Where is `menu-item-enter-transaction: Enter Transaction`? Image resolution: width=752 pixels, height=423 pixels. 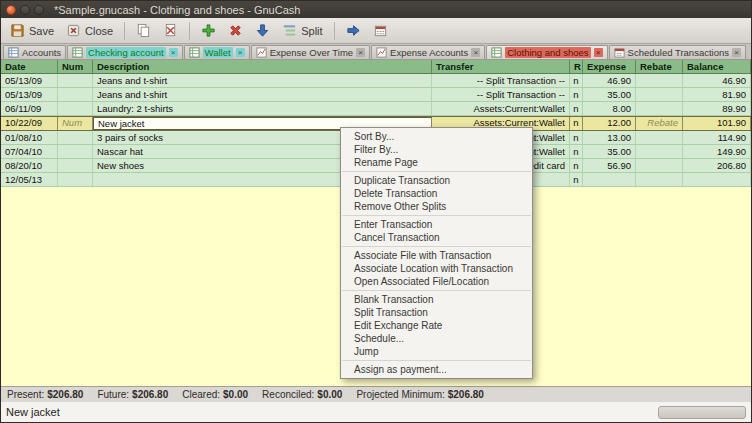
menu-item-enter-transaction: Enter Transaction is located at coordinates (436, 224).